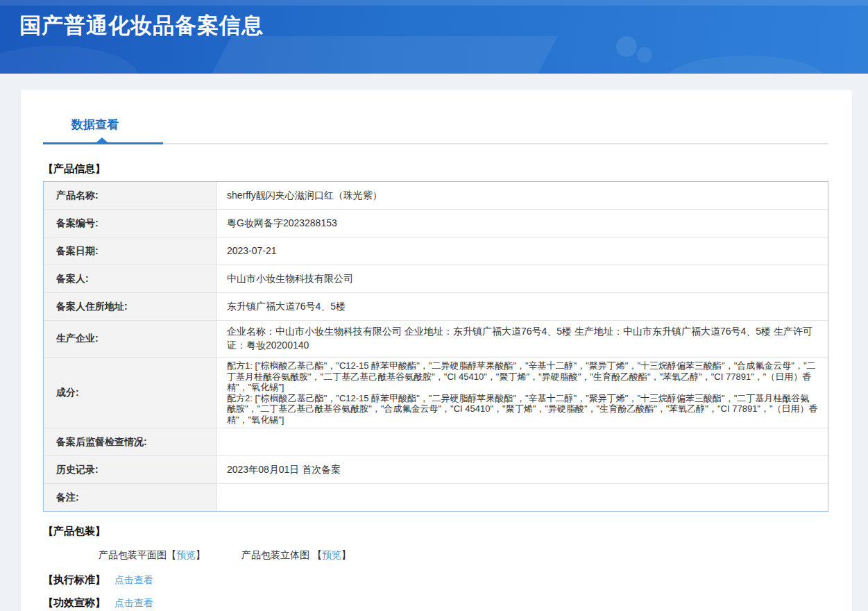 This screenshot has height=611, width=868. I want to click on section-product-info-title: 【产品信息】, so click(436, 169).